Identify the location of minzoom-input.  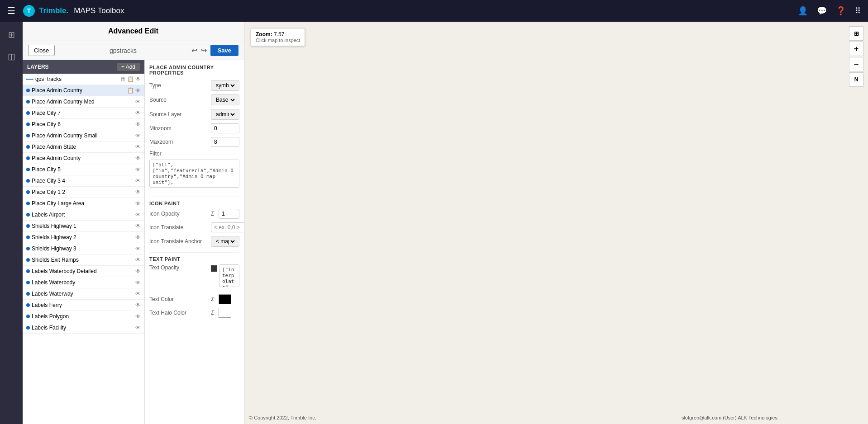
(225, 128).